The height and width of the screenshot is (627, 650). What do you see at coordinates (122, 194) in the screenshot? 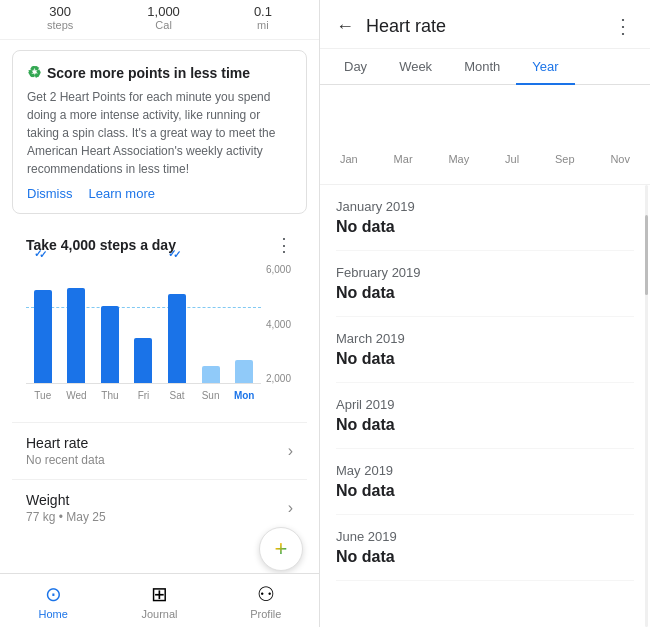
I see `learn-more-button: Learn more` at bounding box center [122, 194].